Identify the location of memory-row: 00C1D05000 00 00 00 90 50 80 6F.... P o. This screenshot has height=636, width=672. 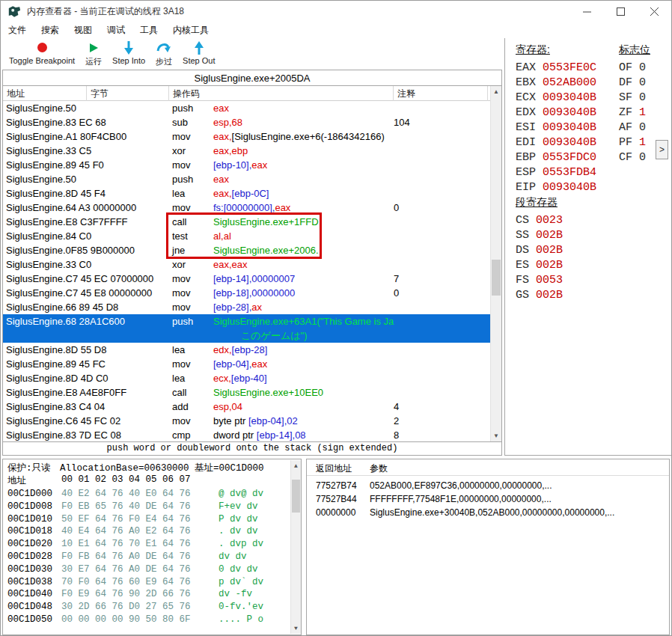
(147, 620).